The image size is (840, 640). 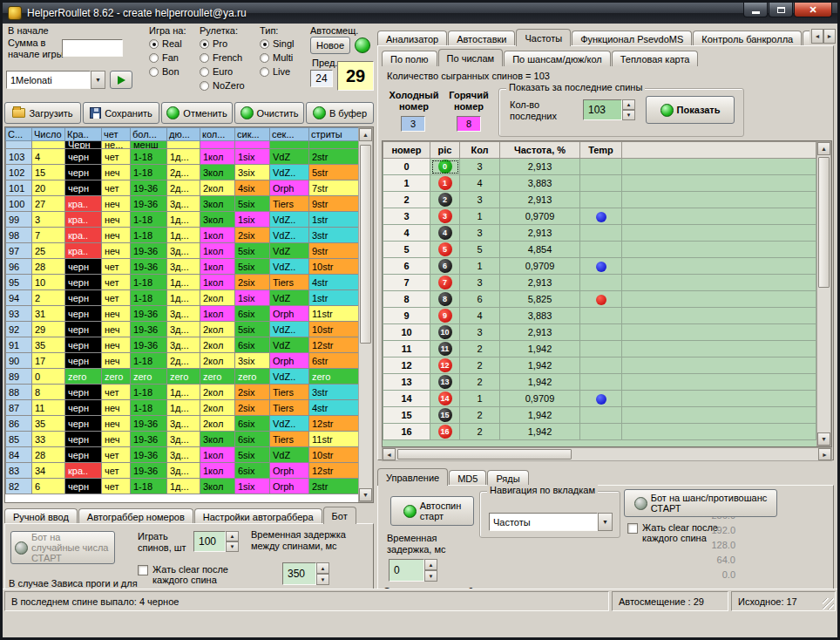 What do you see at coordinates (432, 511) in the screenshot?
I see `autospin-start-button: Автоспинстарт` at bounding box center [432, 511].